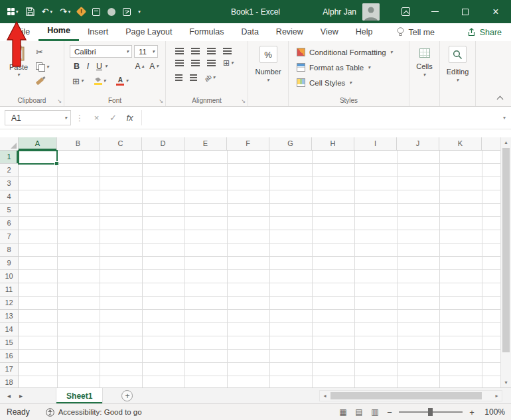  Describe the element at coordinates (364, 32) in the screenshot. I see `tab-help: Help` at that location.